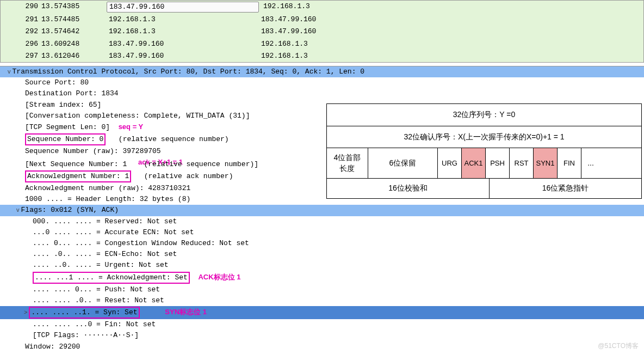 The image size is (644, 354). What do you see at coordinates (408, 188) in the screenshot?
I see `diag-checksum: 16位校验和` at bounding box center [408, 188].